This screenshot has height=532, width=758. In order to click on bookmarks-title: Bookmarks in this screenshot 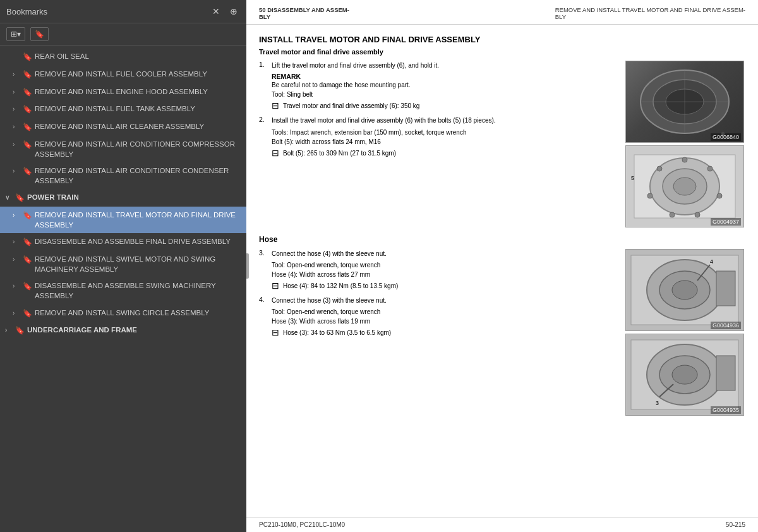, I will do `click(27, 11)`.